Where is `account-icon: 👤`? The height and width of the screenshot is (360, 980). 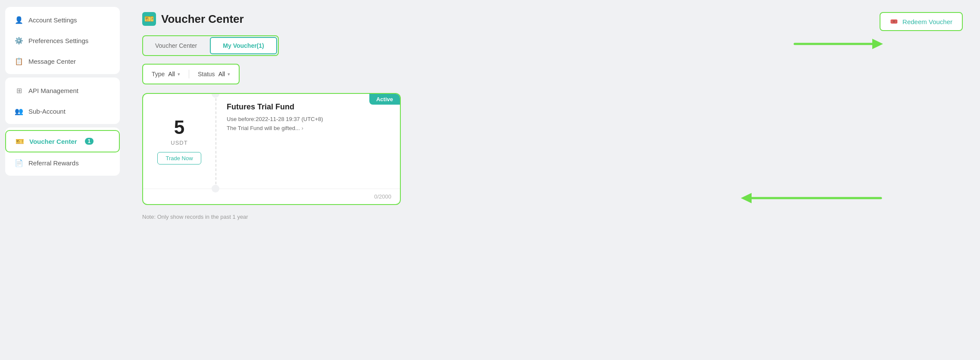 account-icon: 👤 is located at coordinates (19, 20).